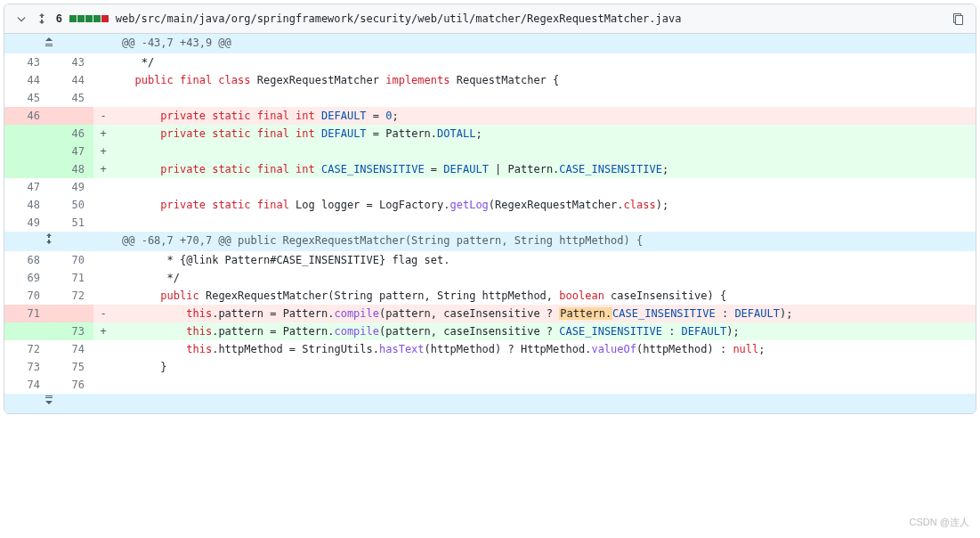 The height and width of the screenshot is (538, 980). What do you see at coordinates (71, 331) in the screenshot?
I see `new-line-number: 73` at bounding box center [71, 331].